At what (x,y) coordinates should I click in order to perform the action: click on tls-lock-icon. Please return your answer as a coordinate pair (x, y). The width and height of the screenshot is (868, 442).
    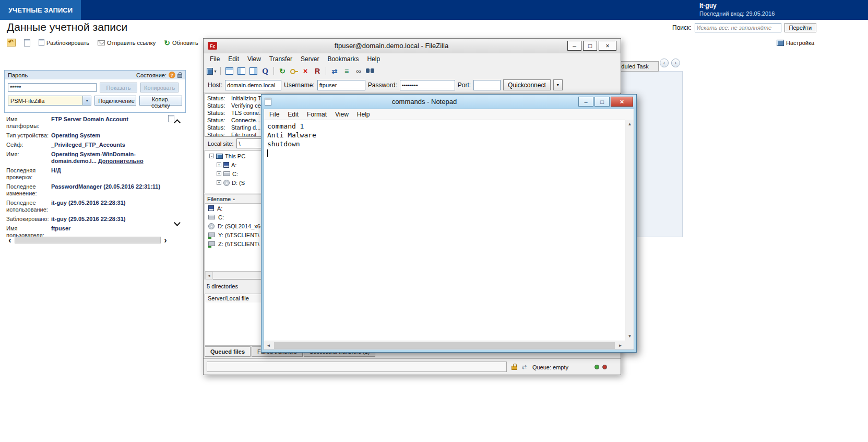
    Looking at the image, I should click on (515, 368).